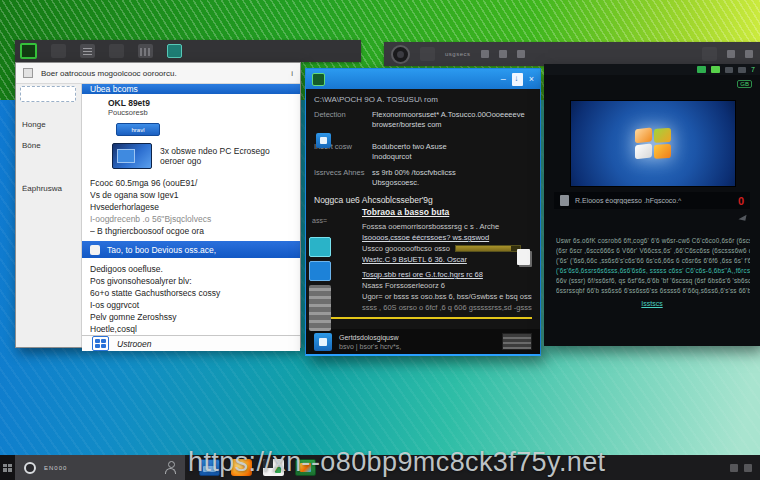 This screenshot has width=760, height=480. What do you see at coordinates (191, 299) in the screenshot?
I see `description-block-2: Dedigoos ooefluse. Pos givonsohesoalyrer…` at bounding box center [191, 299].